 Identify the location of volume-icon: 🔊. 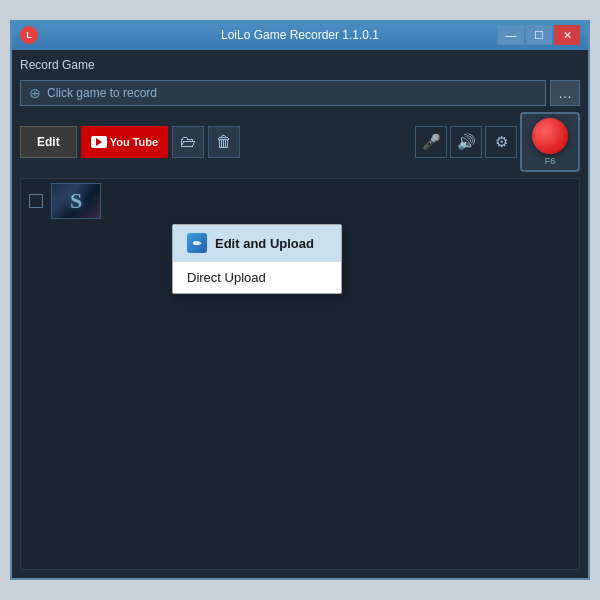
(466, 142).